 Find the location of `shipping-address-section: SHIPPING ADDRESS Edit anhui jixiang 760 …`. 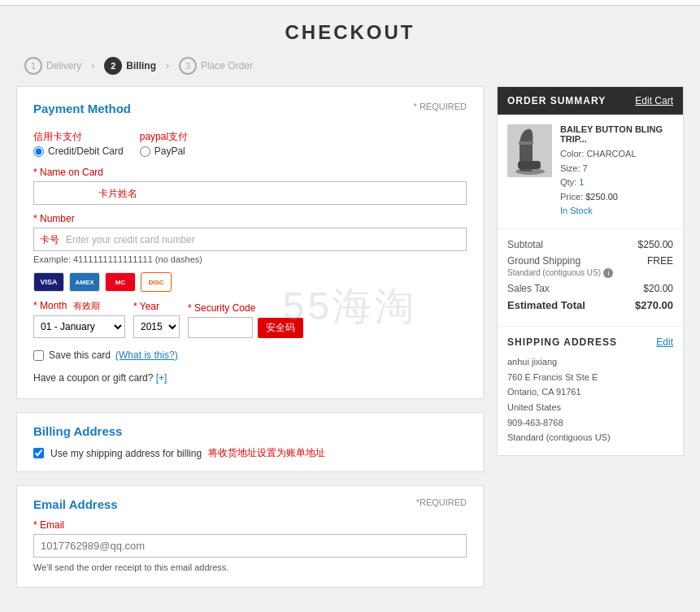

shipping-address-section: SHIPPING ADDRESS Edit anhui jixiang 760 … is located at coordinates (590, 391).